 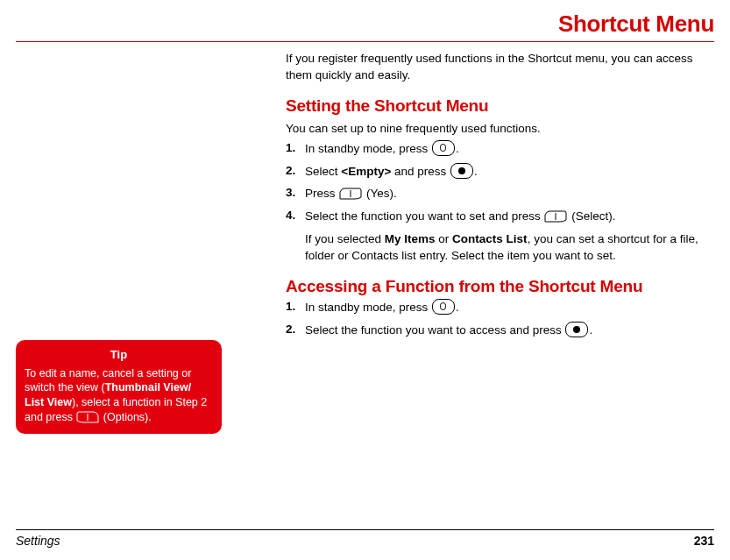 What do you see at coordinates (125, 417) in the screenshot?
I see `tip-text: (Options).` at bounding box center [125, 417].